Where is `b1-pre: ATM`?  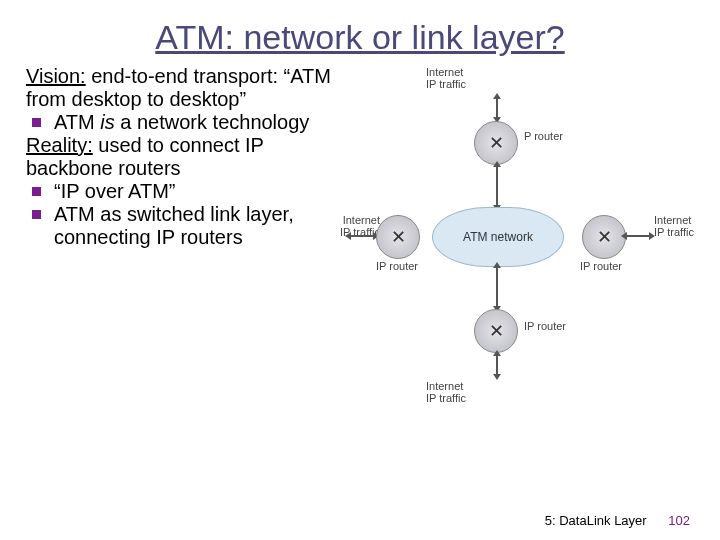
b1-pre: ATM is located at coordinates (77, 122).